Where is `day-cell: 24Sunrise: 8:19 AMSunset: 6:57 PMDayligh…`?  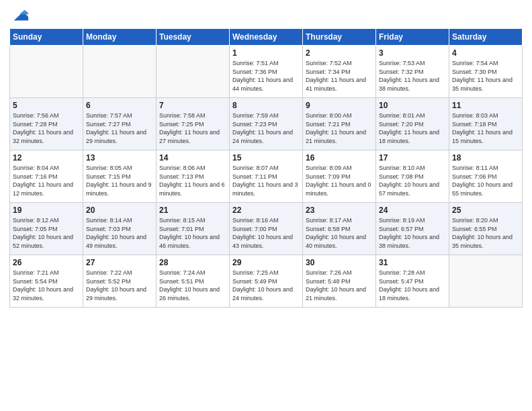 day-cell: 24Sunrise: 8:19 AMSunset: 6:57 PMDayligh… is located at coordinates (412, 229).